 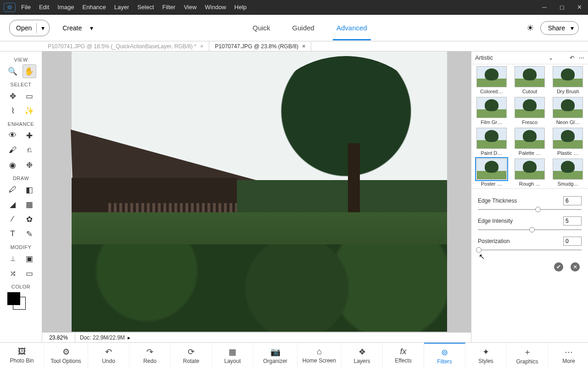 I want to click on taskbar-photo-bin: 🖼Photo Bin, so click(x=22, y=356).